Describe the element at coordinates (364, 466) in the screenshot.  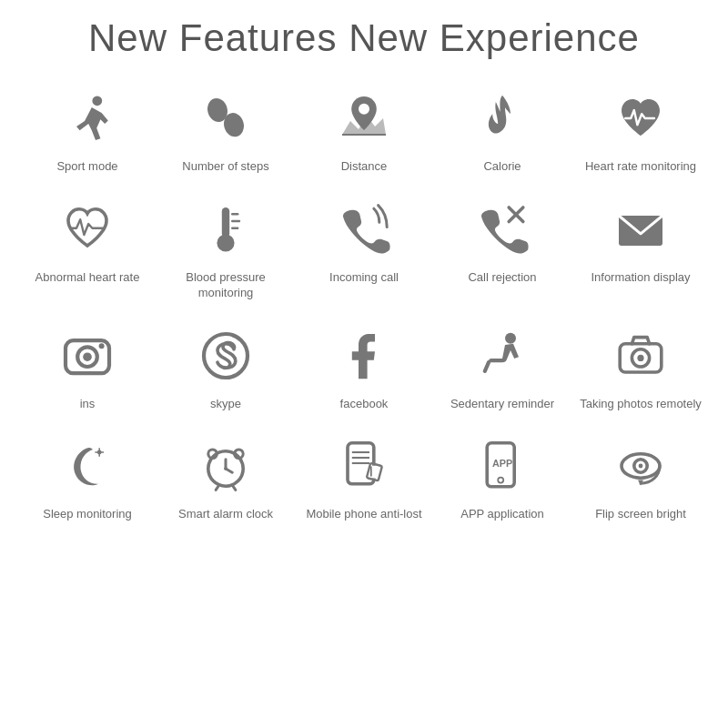
I see `mobile-phone-anti-lost-icon` at that location.